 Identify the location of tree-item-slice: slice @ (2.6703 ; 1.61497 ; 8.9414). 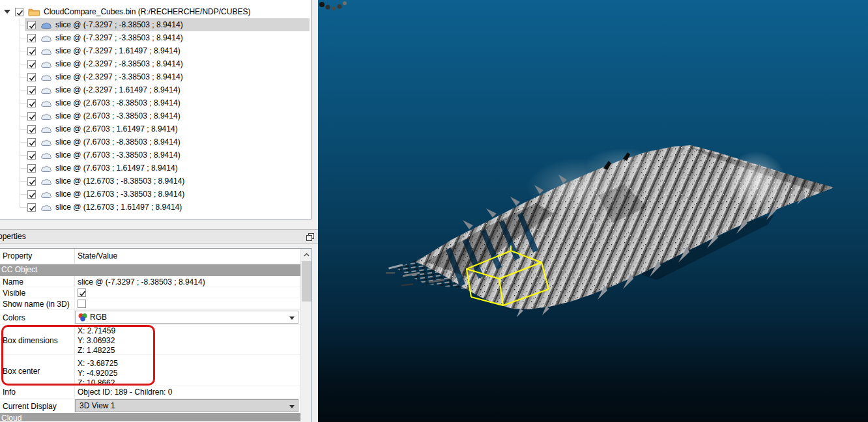
(155, 129).